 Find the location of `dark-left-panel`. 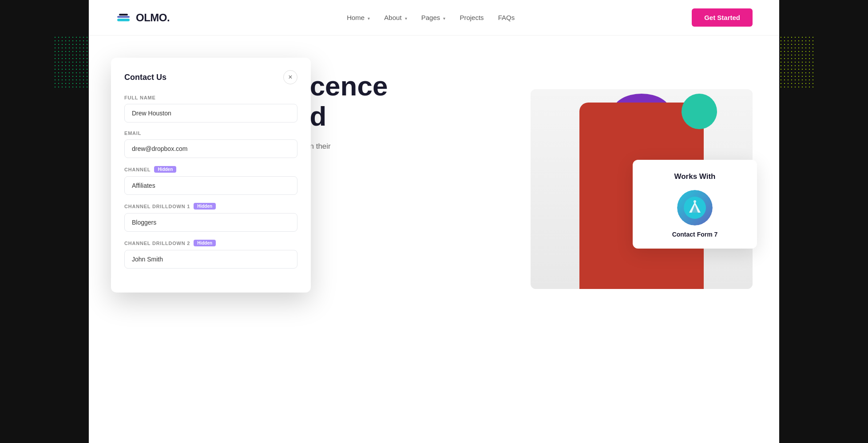

dark-left-panel is located at coordinates (44, 222).